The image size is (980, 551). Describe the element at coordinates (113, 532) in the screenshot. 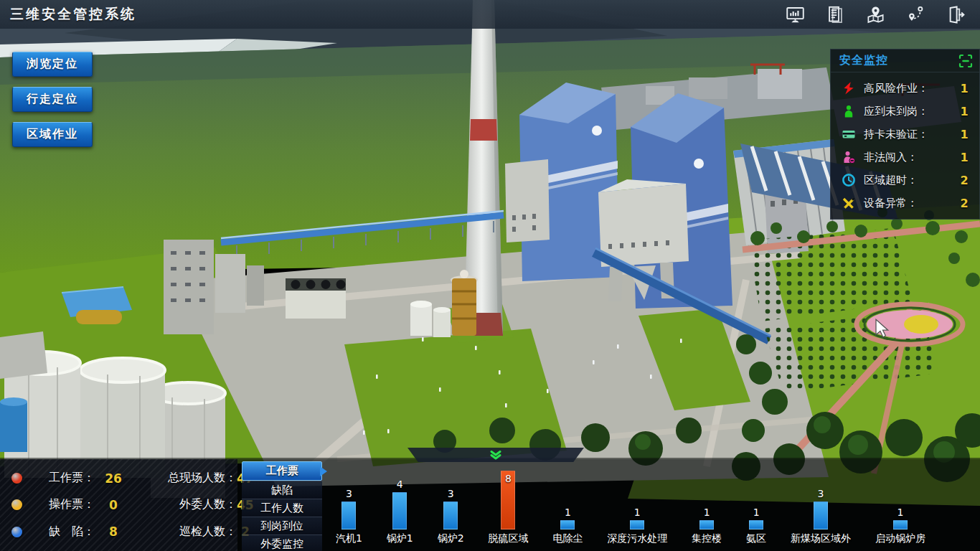

I see `defect-value: 8` at that location.